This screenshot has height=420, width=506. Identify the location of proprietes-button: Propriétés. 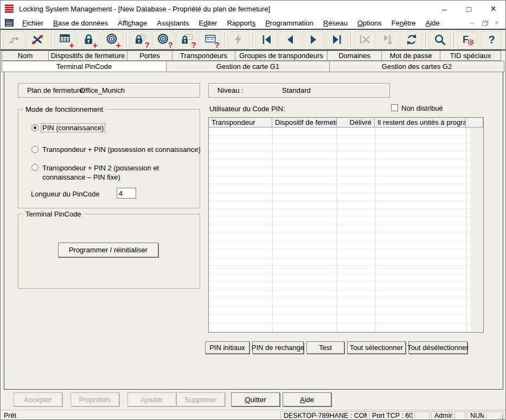
(95, 399).